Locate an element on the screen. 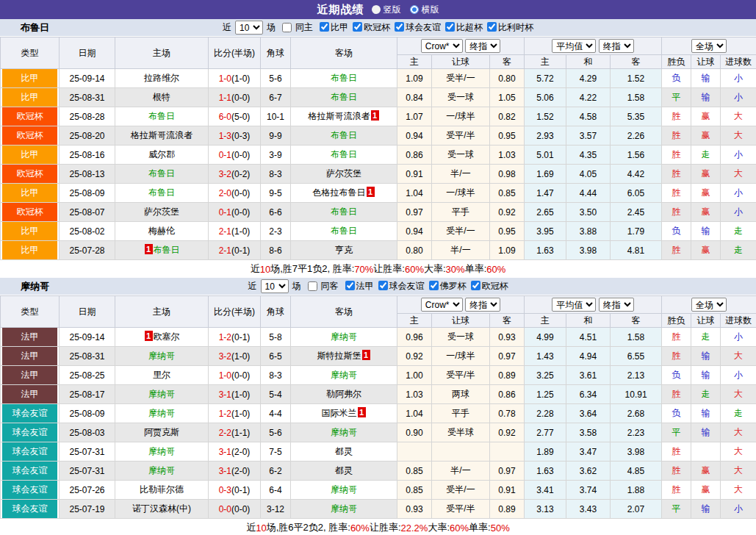 The height and width of the screenshot is (535, 756). halftime-score: (0-1) is located at coordinates (241, 490).